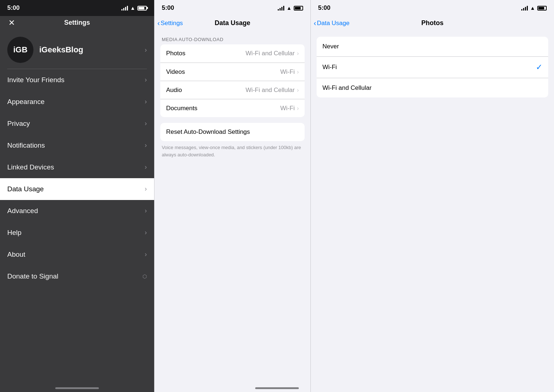  I want to click on status-icons-3: ▲, so click(534, 8).